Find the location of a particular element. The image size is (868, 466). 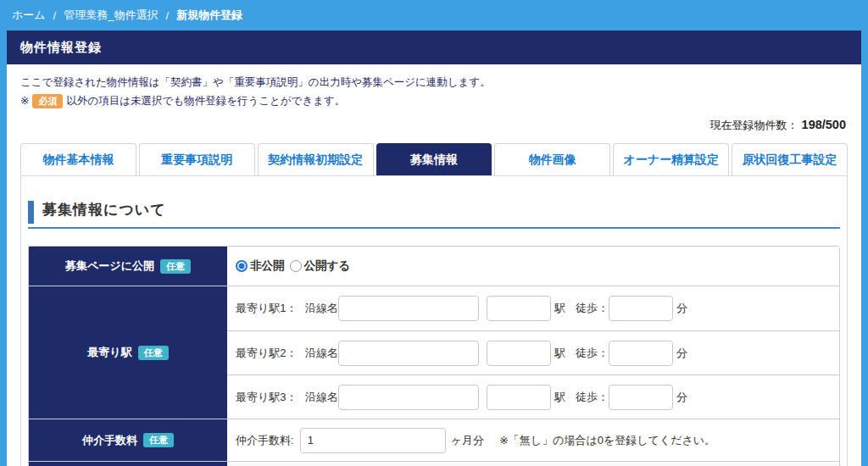

count-label: 現在登録物件数： is located at coordinates (754, 125).